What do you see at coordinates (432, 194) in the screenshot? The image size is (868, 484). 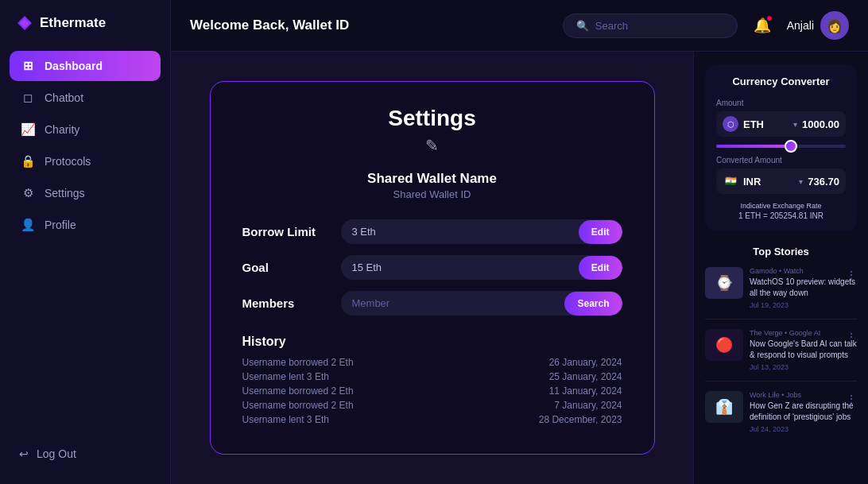 I see `wallet-id: Shared Wallet ID` at bounding box center [432, 194].